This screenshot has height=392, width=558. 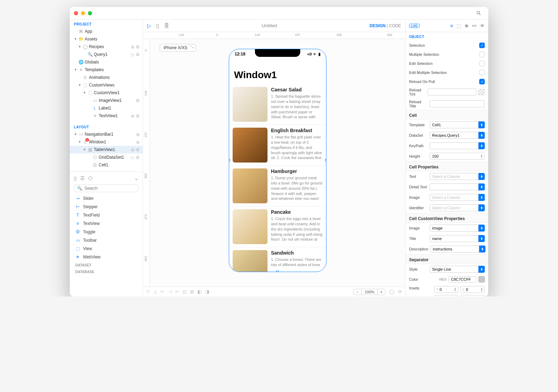 I want to click on item-actions: ▷⚙, so click(x=135, y=158).